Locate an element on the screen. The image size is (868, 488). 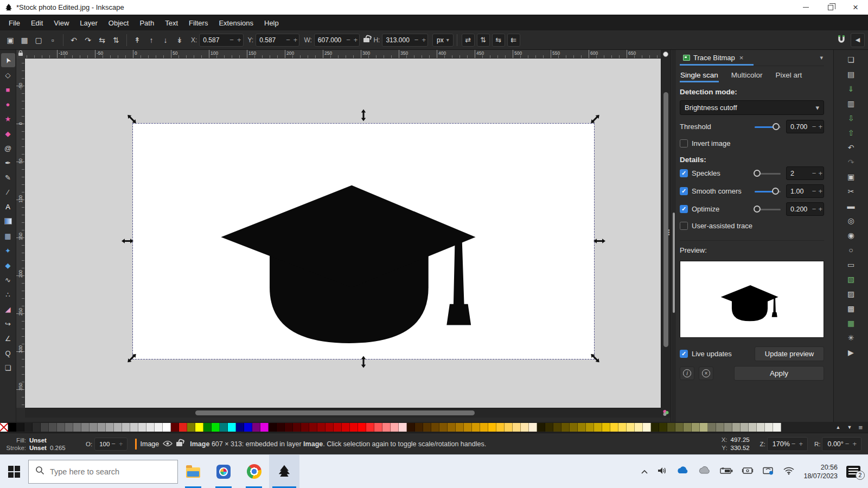
onedrive-icon is located at coordinates (683, 472).